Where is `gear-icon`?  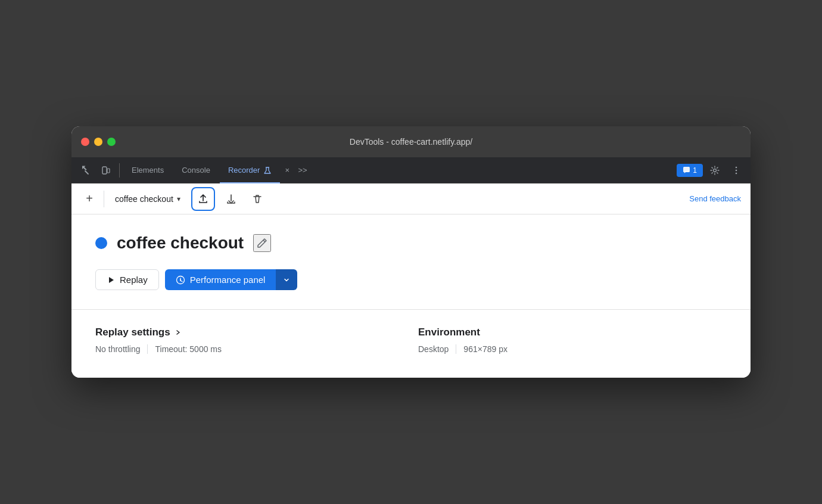
gear-icon is located at coordinates (715, 170).